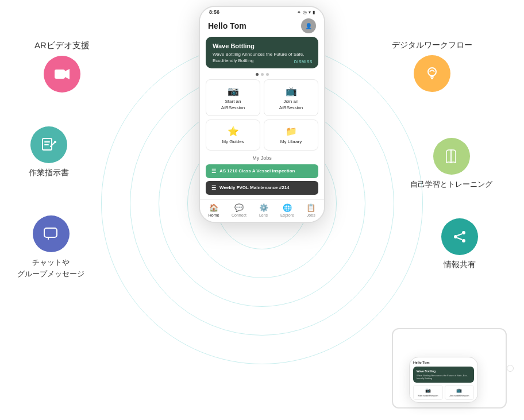 The height and width of the screenshot is (420, 524). What do you see at coordinates (460, 244) in the screenshot?
I see `feature-sharing: 情報共有` at bounding box center [460, 244].